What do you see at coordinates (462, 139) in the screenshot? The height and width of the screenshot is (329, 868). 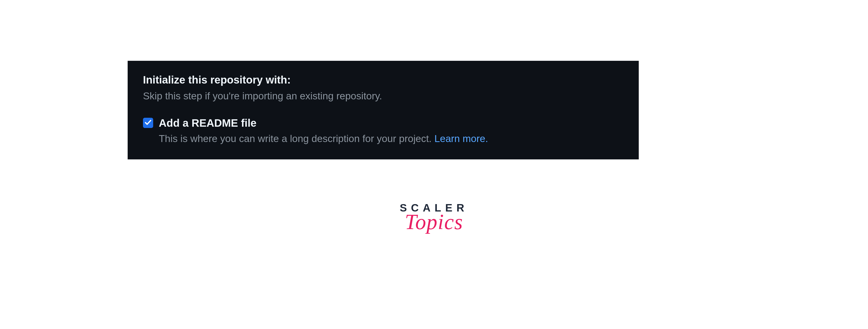 I see `learn-more-link: Learn more.` at bounding box center [462, 139].